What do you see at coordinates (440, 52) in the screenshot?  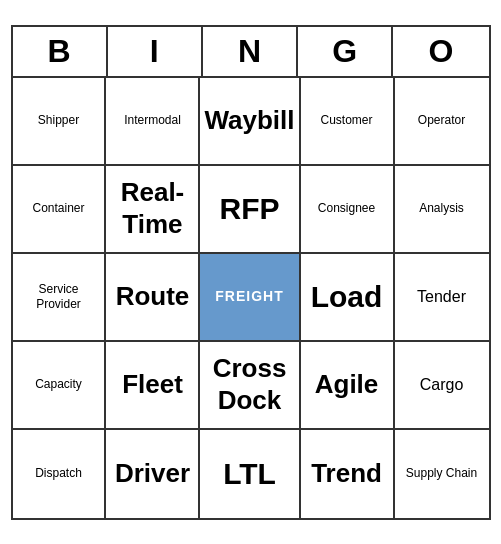 I see `header-letter-o: O` at bounding box center [440, 52].